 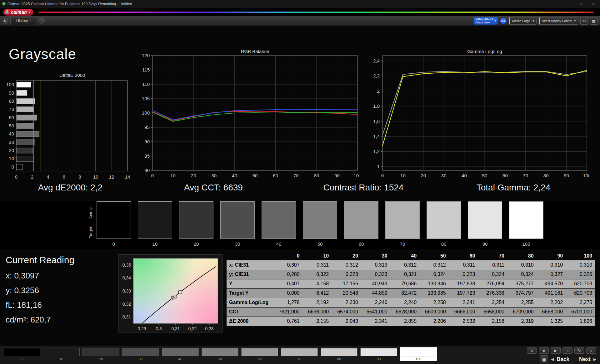 What do you see at coordinates (585, 359) in the screenshot?
I see `next-button: Next` at bounding box center [585, 359].